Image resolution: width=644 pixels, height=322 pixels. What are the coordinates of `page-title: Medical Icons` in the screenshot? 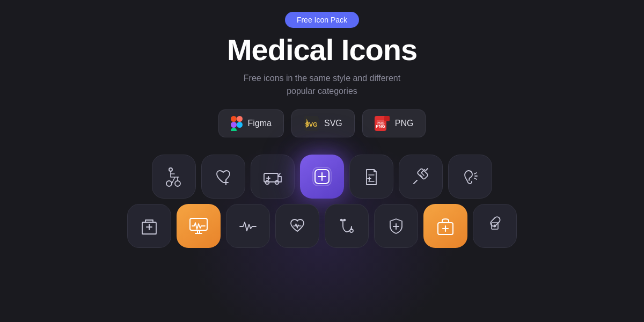 It's located at (322, 50).